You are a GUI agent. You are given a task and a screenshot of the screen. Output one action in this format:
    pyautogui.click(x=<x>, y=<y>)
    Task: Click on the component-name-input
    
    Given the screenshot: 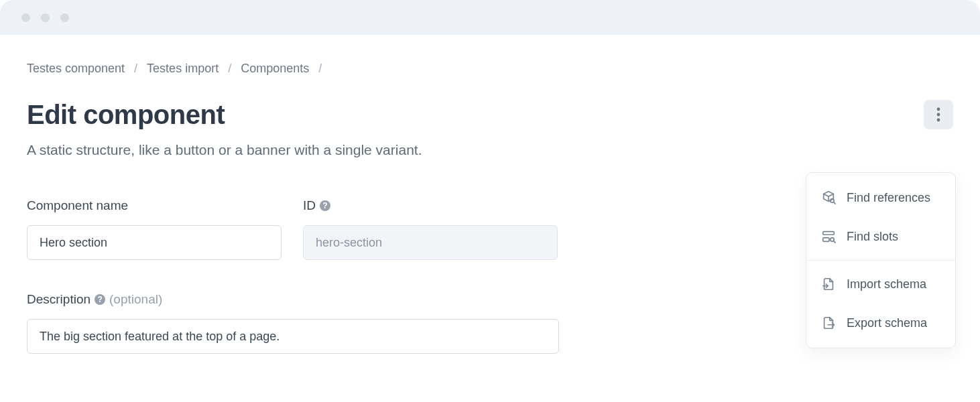 What is the action you would take?
    pyautogui.click(x=154, y=243)
    